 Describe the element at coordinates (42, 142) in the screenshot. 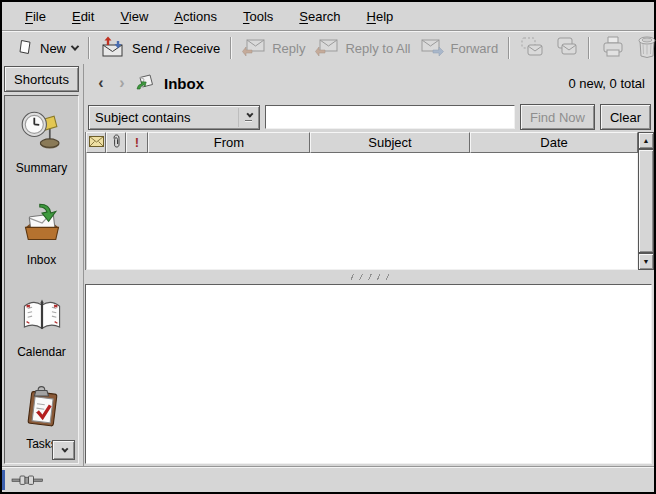

I see `sidebar-item-summary: Summary` at that location.